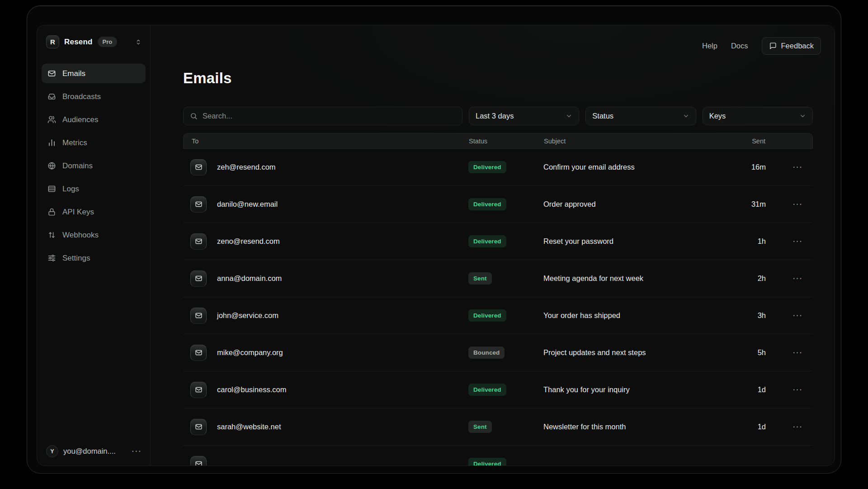  I want to click on sidebar-item-metrics: Metrics, so click(94, 143).